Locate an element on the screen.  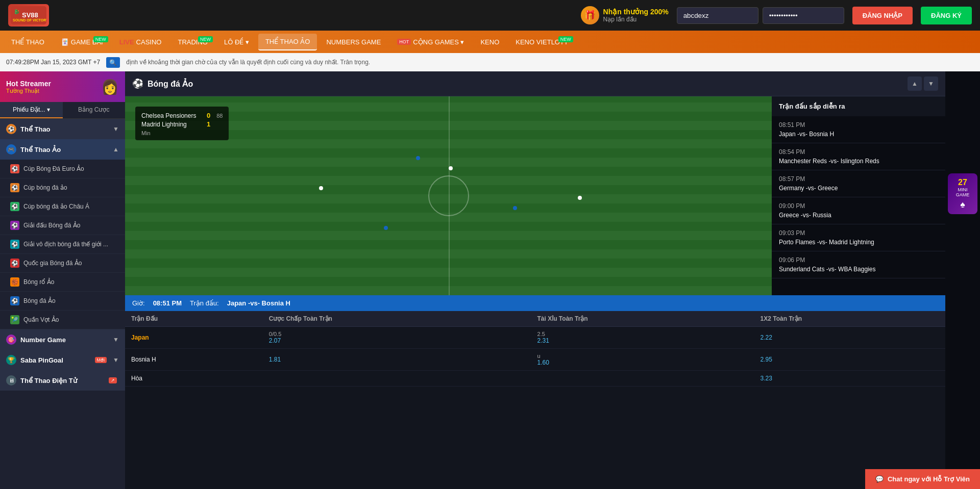
username-input is located at coordinates (718, 15).